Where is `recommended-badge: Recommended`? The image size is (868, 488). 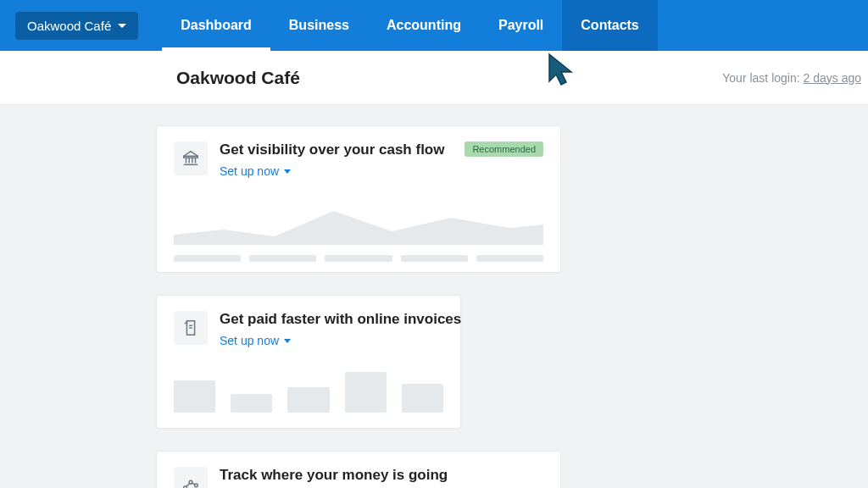
recommended-badge: Recommended is located at coordinates (504, 149).